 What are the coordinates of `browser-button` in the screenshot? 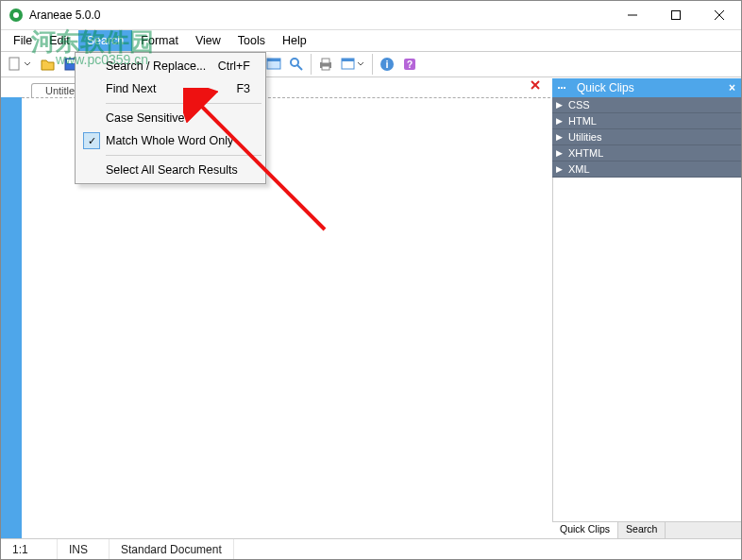 It's located at (353, 64).